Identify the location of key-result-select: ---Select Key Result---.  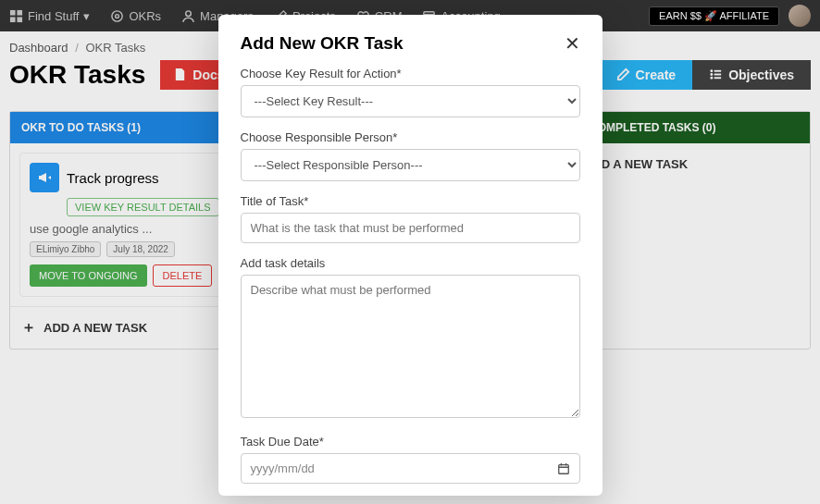
(411, 102).